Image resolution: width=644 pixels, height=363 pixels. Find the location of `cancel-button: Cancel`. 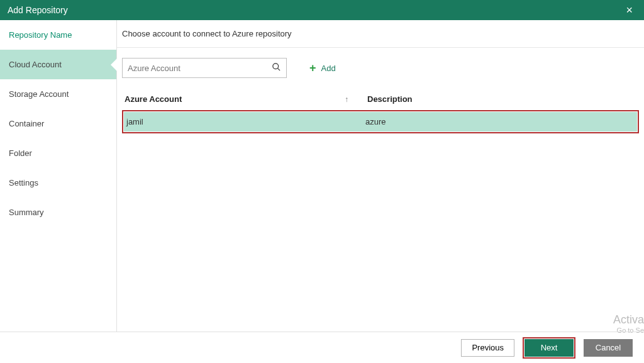

cancel-button: Cancel is located at coordinates (608, 348).